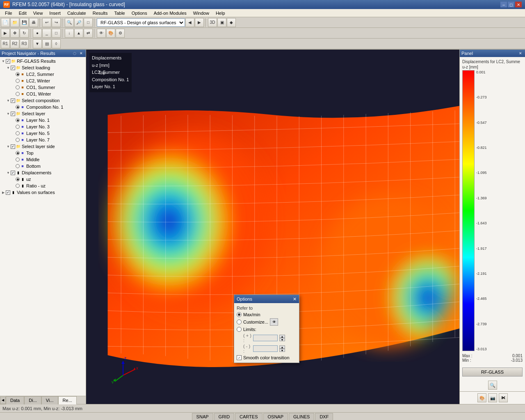  What do you see at coordinates (18, 94) in the screenshot?
I see `co1winter-radio` at bounding box center [18, 94].